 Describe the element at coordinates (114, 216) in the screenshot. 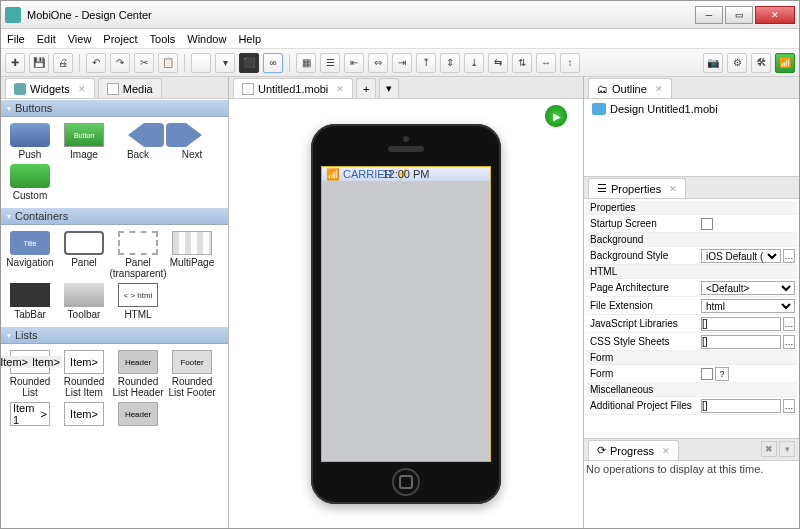

I see `section-containers: Containers` at that location.